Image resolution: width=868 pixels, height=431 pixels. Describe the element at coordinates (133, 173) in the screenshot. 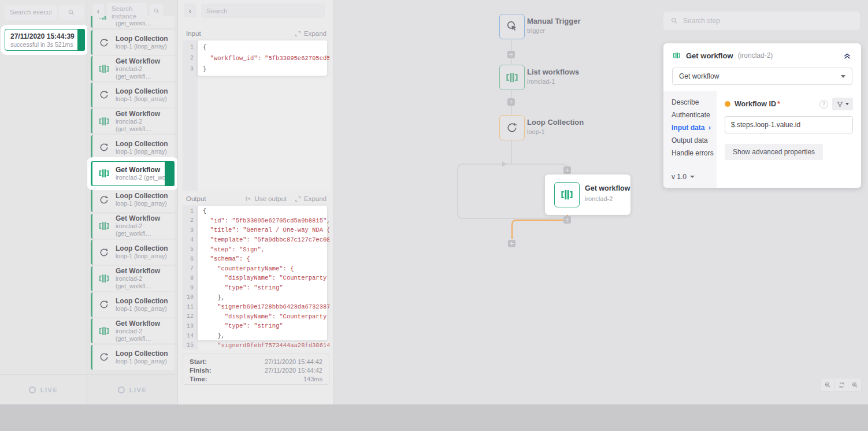

I see `step-item-selected: Get Workflow ironclad-2 (get_wo…` at that location.